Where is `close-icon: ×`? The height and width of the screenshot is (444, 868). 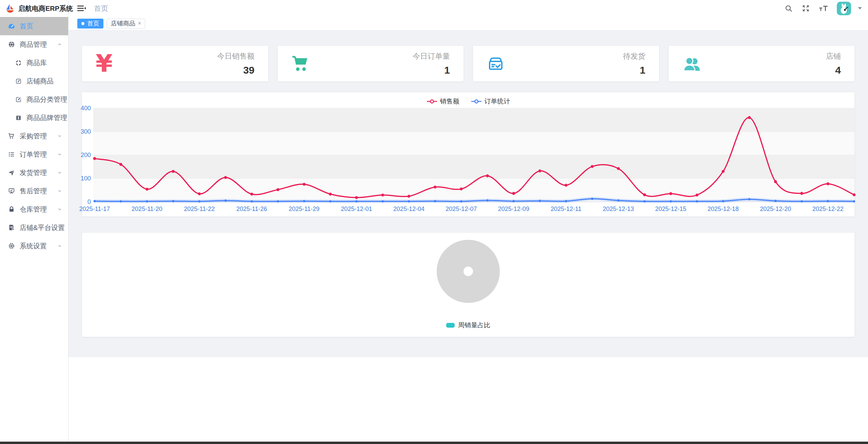
close-icon: × is located at coordinates (140, 23).